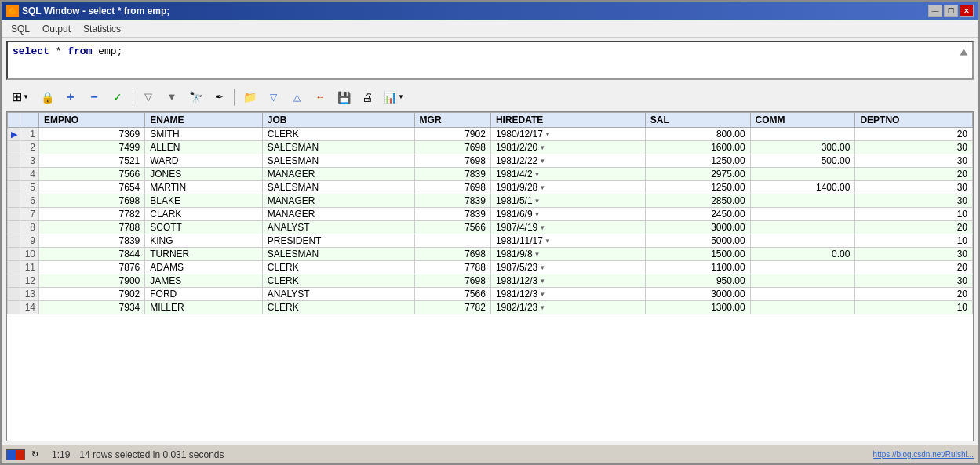  Describe the element at coordinates (951, 11) in the screenshot. I see `restore-button: ❐` at that location.